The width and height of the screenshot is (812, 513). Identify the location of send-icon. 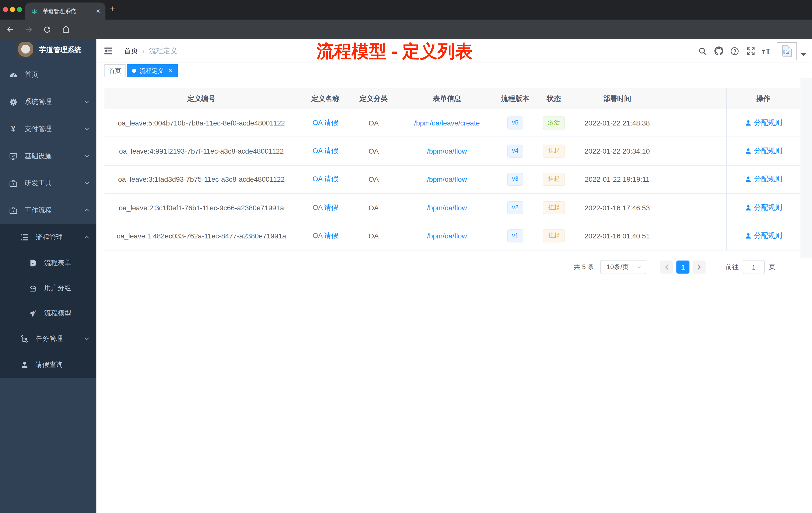
(33, 313).